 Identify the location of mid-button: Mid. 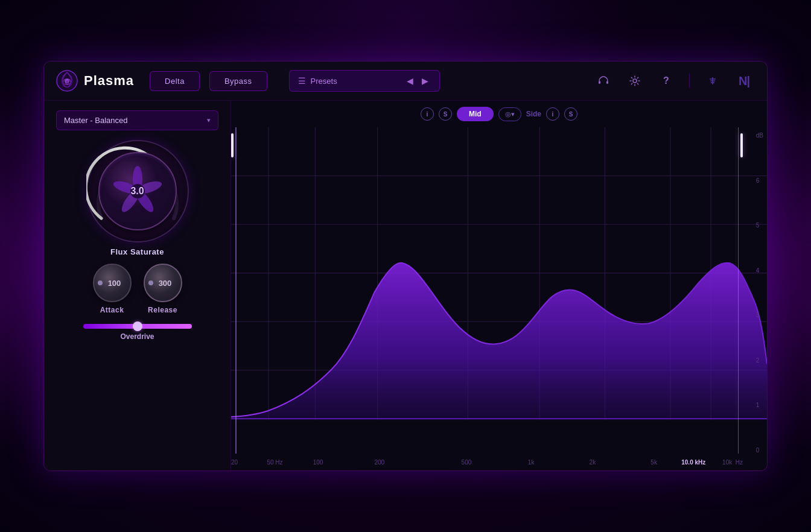
(475, 114).